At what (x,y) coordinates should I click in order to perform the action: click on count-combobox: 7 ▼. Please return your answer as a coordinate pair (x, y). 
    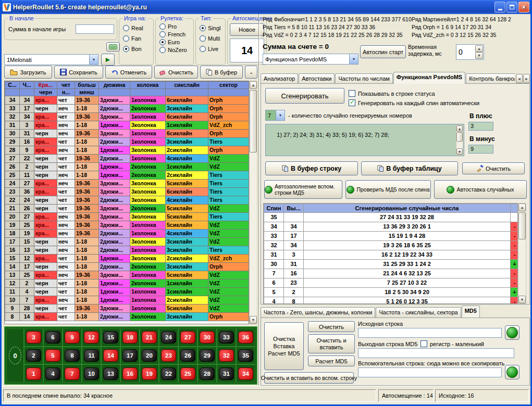
    Looking at the image, I should click on (275, 116).